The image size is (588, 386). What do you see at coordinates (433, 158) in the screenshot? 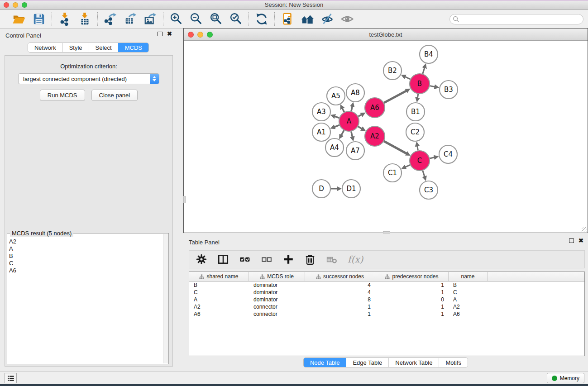
I see `edge-C-C4` at bounding box center [433, 158].